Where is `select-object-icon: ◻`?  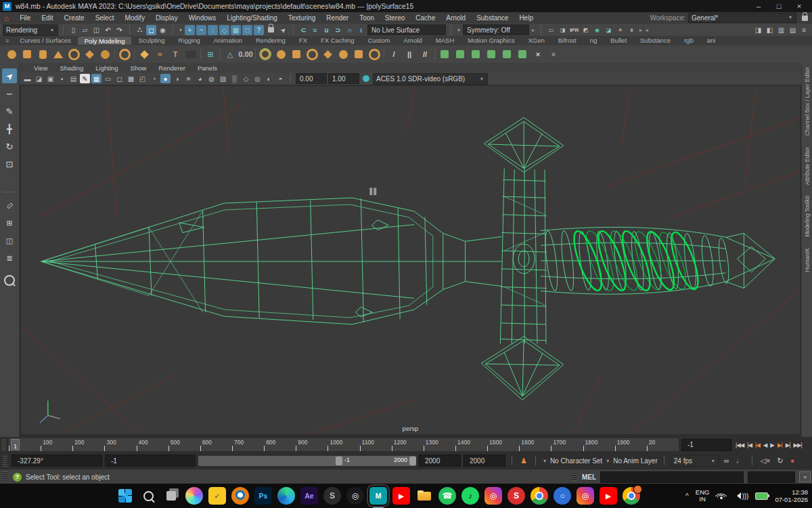 select-object-icon: ◻ is located at coordinates (152, 30).